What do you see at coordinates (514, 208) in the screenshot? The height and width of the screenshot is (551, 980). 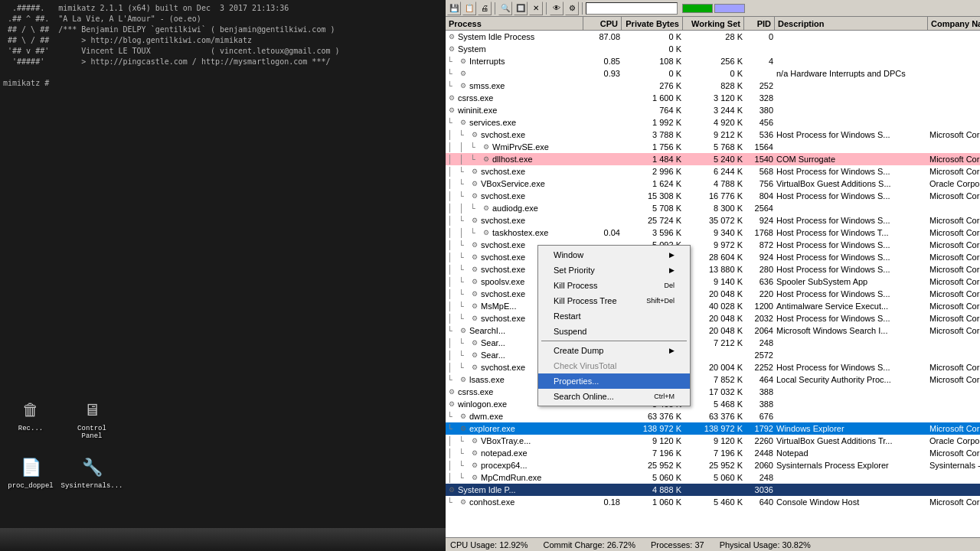 I see `process-name-cell: ││└⚙audiodg.exe` at bounding box center [514, 208].